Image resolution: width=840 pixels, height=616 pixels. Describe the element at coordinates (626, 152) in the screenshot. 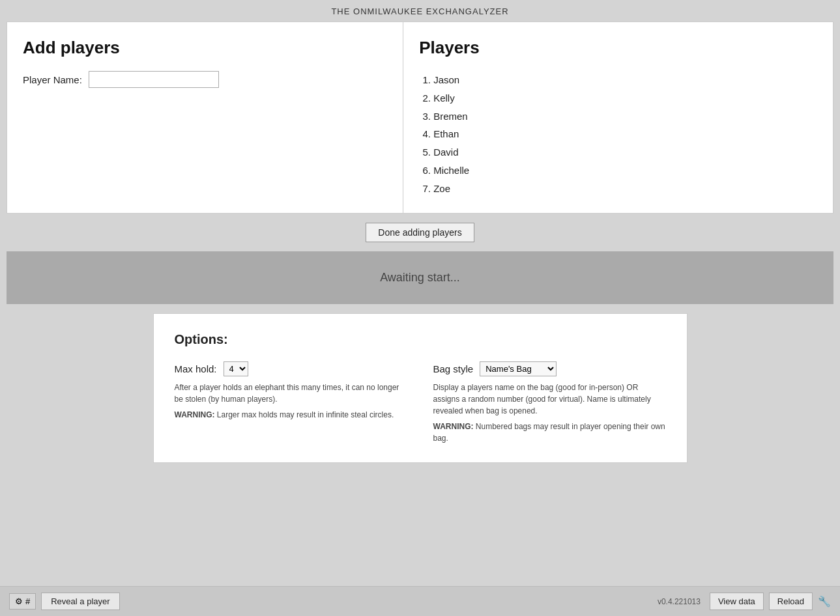

I see `list-item: David` at that location.